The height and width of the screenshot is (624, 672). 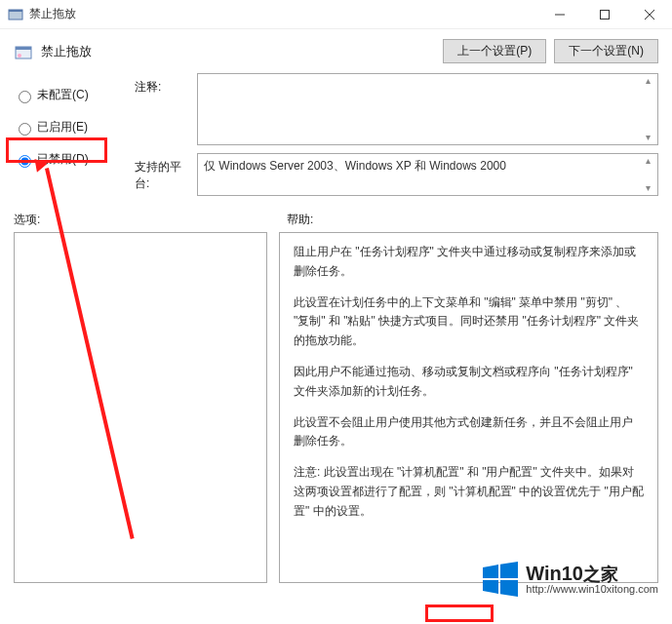 What do you see at coordinates (468, 322) in the screenshot?
I see `help-paragraph: 此设置在计划任务中的上下文菜单和 "编辑" 菜单中禁用 "剪切" 、 "复制" …` at bounding box center [468, 322].